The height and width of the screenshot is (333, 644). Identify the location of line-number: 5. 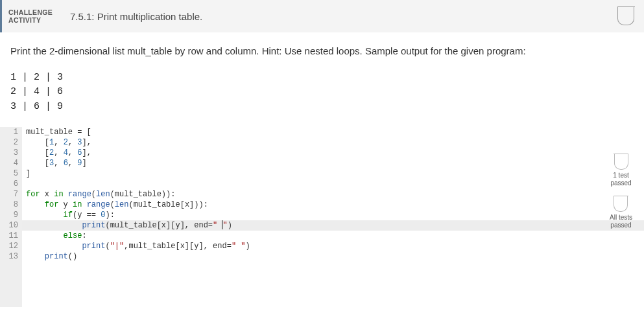
(9, 174).